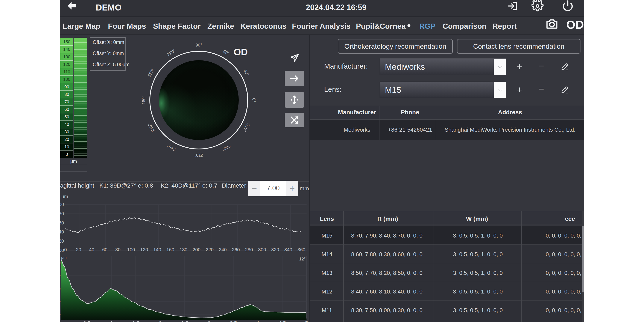  Describe the element at coordinates (60, 315) in the screenshot. I see `svg-text: 10` at that location.